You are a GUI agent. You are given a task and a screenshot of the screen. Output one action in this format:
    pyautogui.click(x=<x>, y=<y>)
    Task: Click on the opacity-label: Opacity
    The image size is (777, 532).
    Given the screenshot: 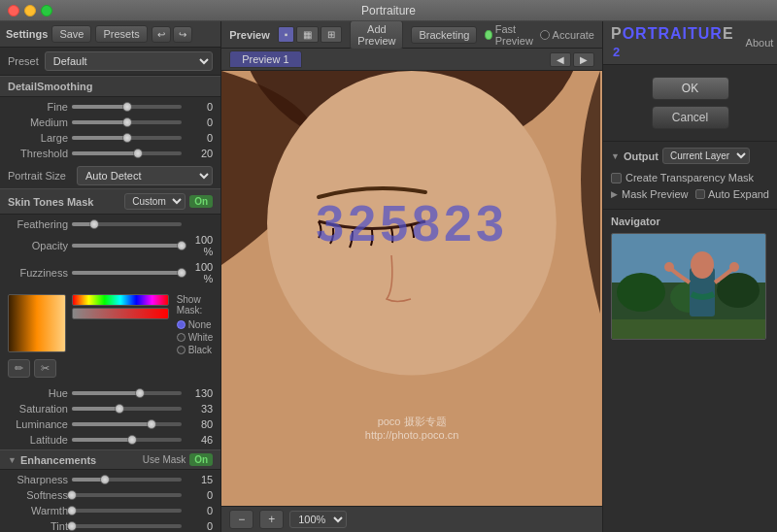 What is the action you would take?
    pyautogui.click(x=38, y=246)
    